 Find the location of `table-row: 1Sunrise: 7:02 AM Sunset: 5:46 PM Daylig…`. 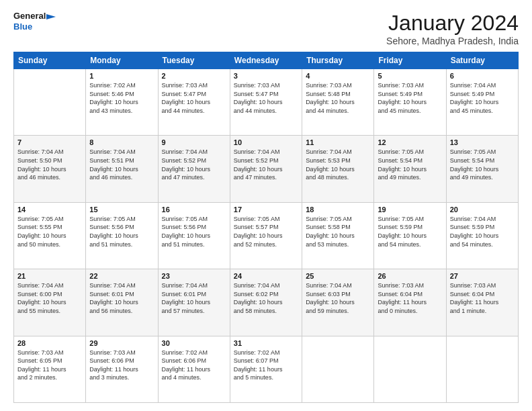

table-row: 1Sunrise: 7:02 AM Sunset: 5:46 PM Daylig… is located at coordinates (122, 102).